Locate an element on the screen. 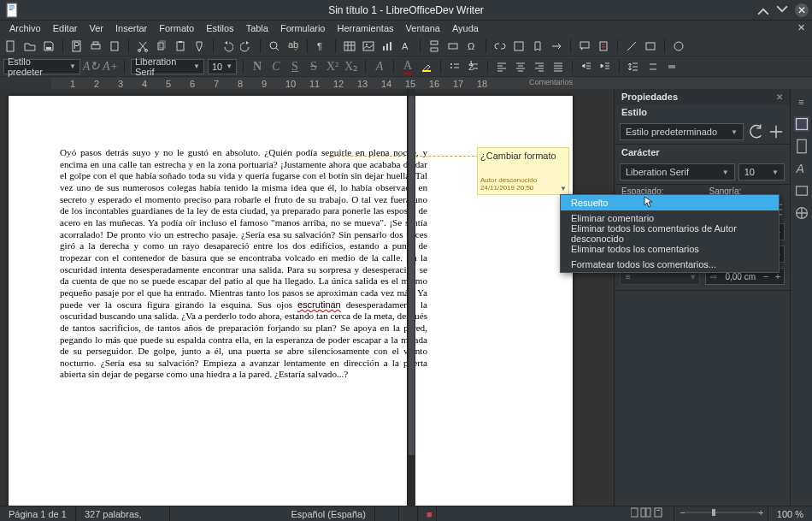 This screenshot has width=812, height=521. sidebar-paragraph-style-dropdown: Estilo predeterminado▼ is located at coordinates (682, 132).